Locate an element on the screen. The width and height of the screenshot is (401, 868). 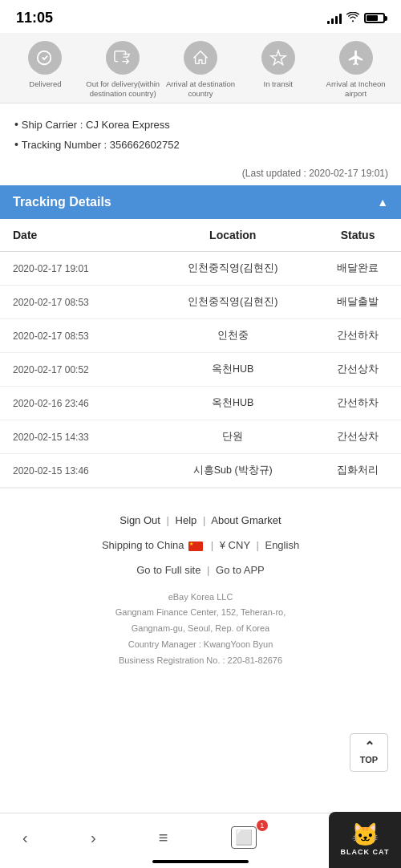
cell-location: 단원 is located at coordinates (233, 437).